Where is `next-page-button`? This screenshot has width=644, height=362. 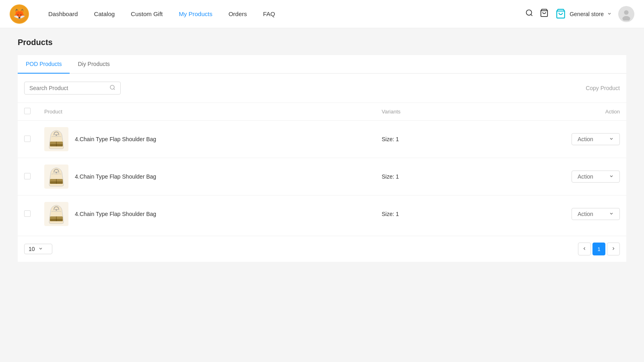
next-page-button is located at coordinates (613, 249).